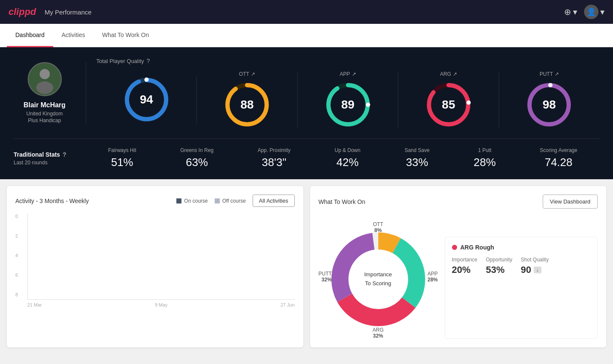 The height and width of the screenshot is (364, 613). Describe the element at coordinates (155, 201) in the screenshot. I see `activity-card-header: Activity - 3 Months - Weekly On course O…` at that location.